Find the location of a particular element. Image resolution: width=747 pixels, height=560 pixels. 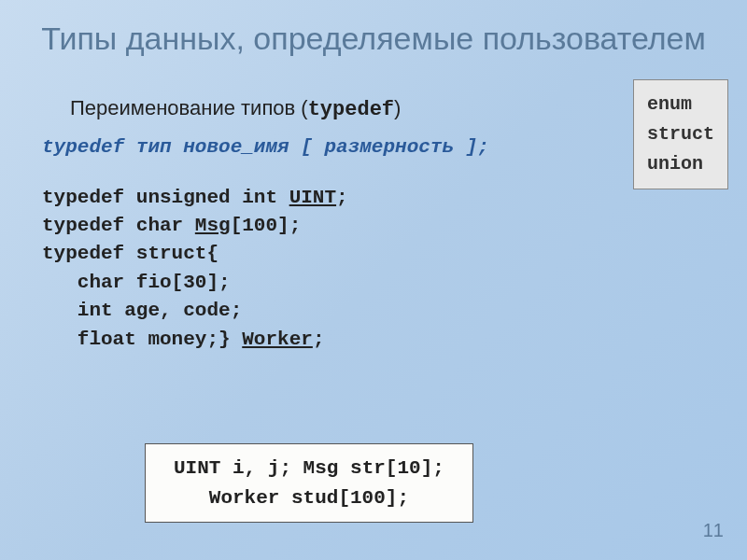

keyword-struct: struct is located at coordinates (681, 134).